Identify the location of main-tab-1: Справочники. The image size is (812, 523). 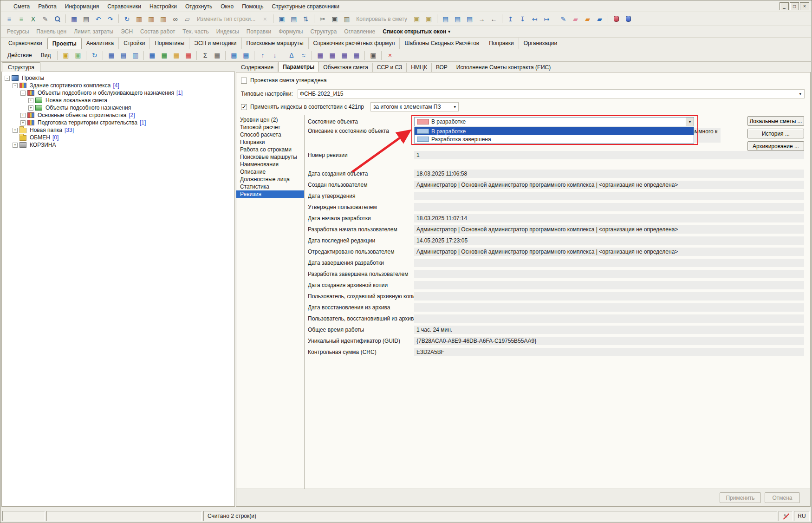
(26, 43).